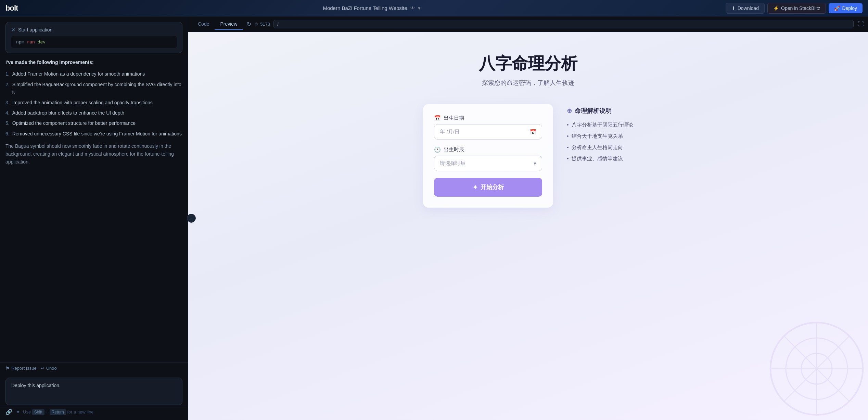  What do you see at coordinates (32, 42) in the screenshot?
I see `cmd-run: run` at bounding box center [32, 42].